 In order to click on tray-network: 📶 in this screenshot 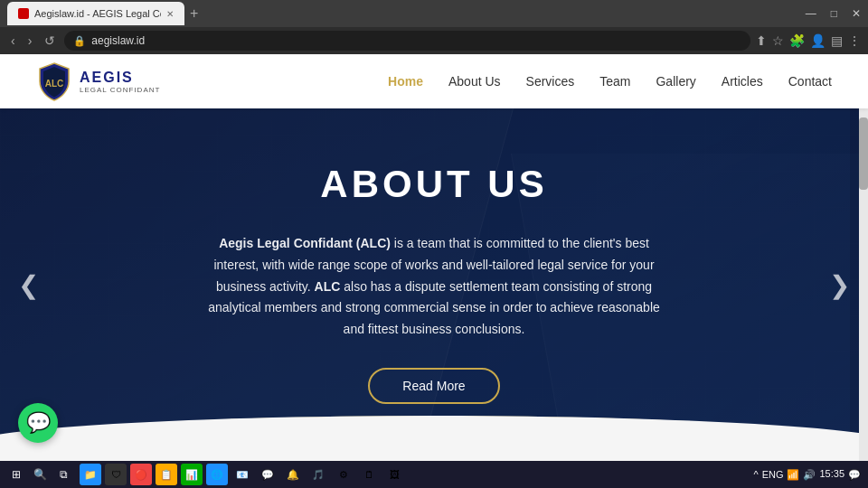, I will do `click(793, 475)`.